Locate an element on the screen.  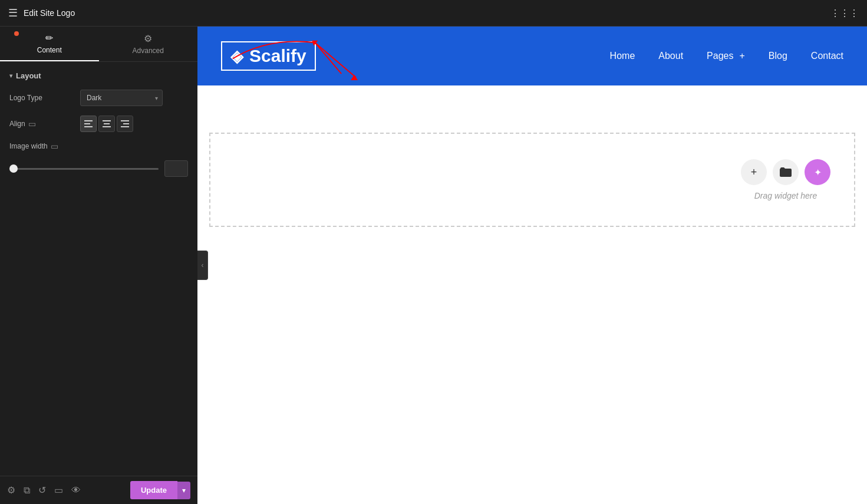
logo-symbol: ◈ is located at coordinates (237, 57).